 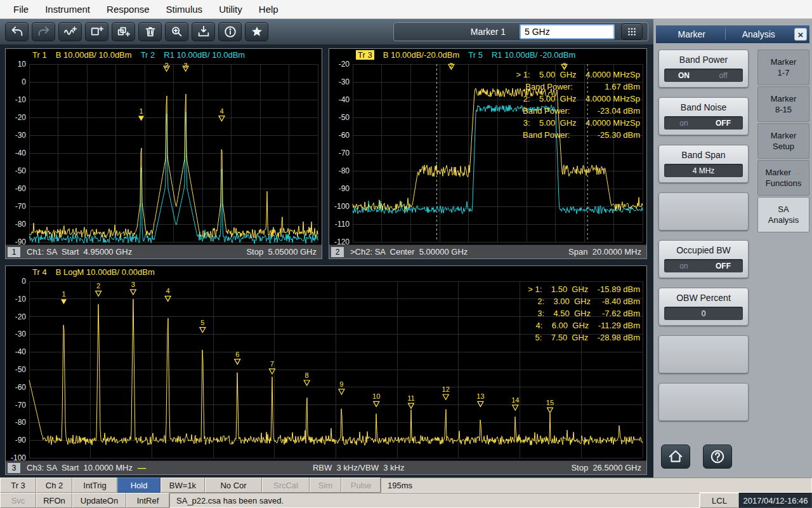 What do you see at coordinates (376, 396) in the screenshot?
I see `marker-number: 10` at bounding box center [376, 396].